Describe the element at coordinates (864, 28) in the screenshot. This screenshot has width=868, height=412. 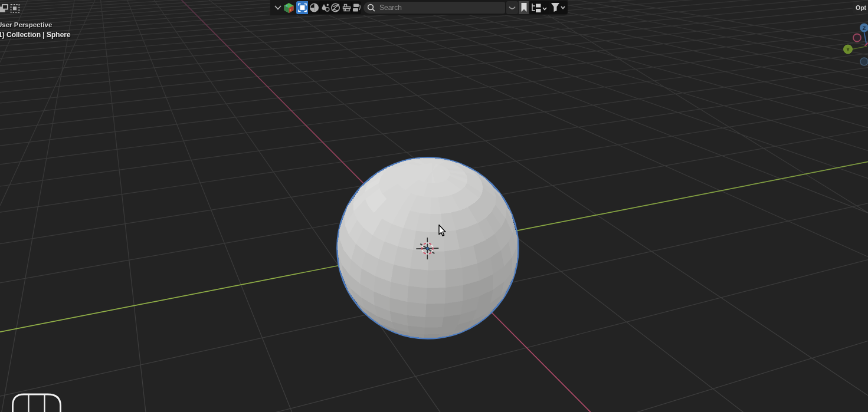
I see `svg-text: Z` at that location.